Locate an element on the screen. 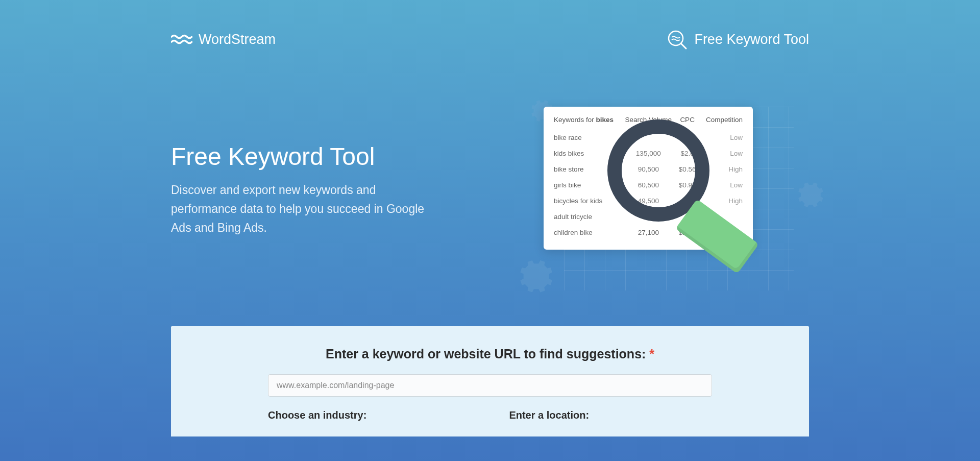 Image resolution: width=980 pixels, height=461 pixels. magnifier-icon is located at coordinates (658, 171).